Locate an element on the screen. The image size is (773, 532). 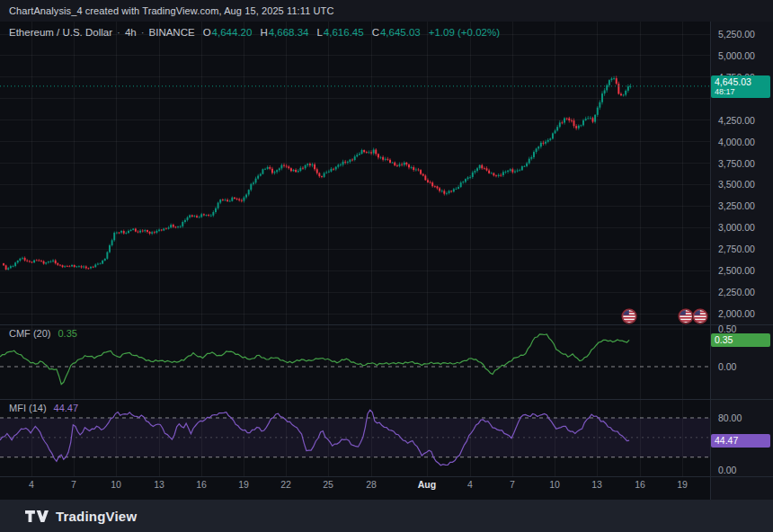
price-axis-label: 2,250.00 is located at coordinates (737, 292).